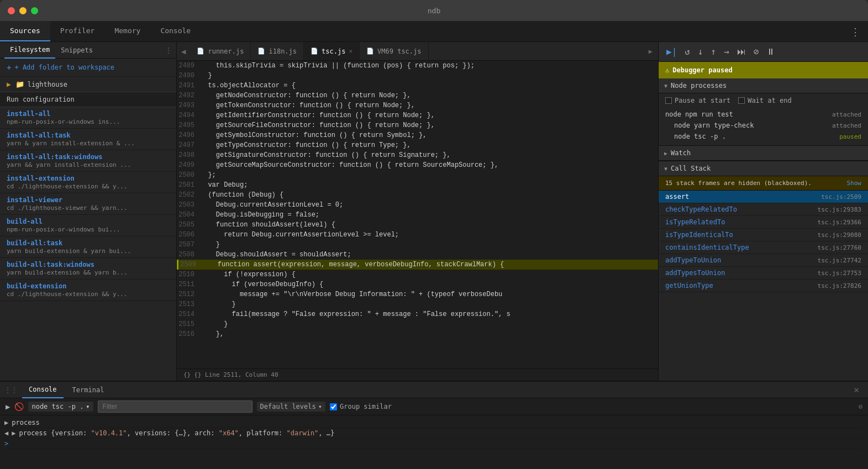  What do you see at coordinates (764, 154) in the screenshot?
I see `watch-header: ▶ Watch` at bounding box center [764, 154].